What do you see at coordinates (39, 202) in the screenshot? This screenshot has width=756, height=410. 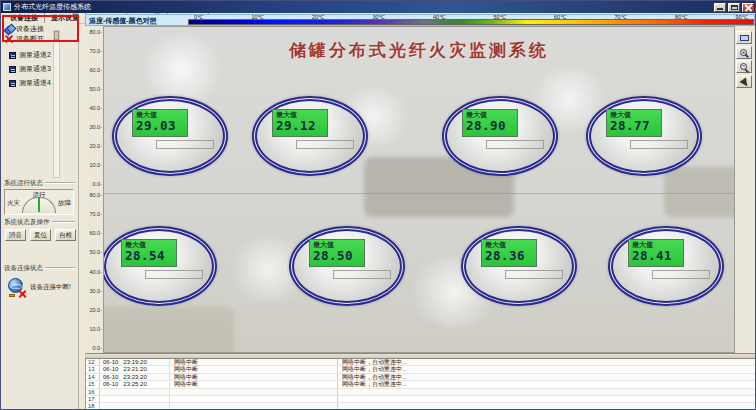 I see `status-dial: 运行 火灾 故障` at bounding box center [39, 202].